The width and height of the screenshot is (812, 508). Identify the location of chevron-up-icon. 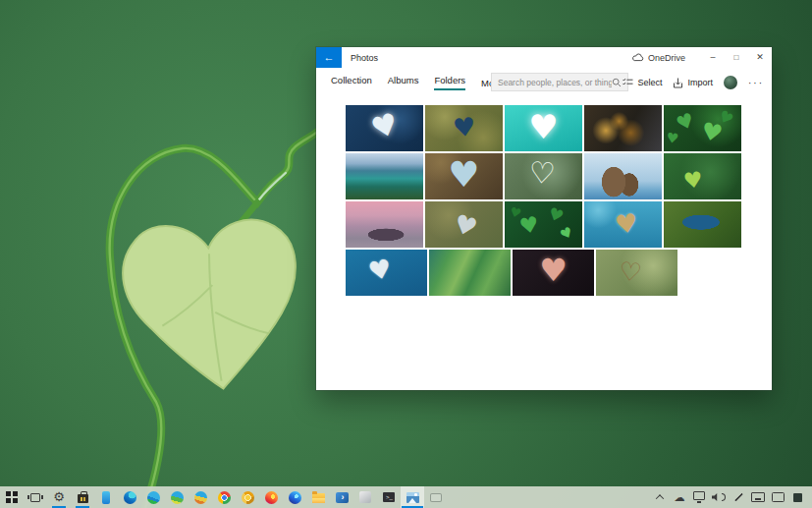
(660, 497).